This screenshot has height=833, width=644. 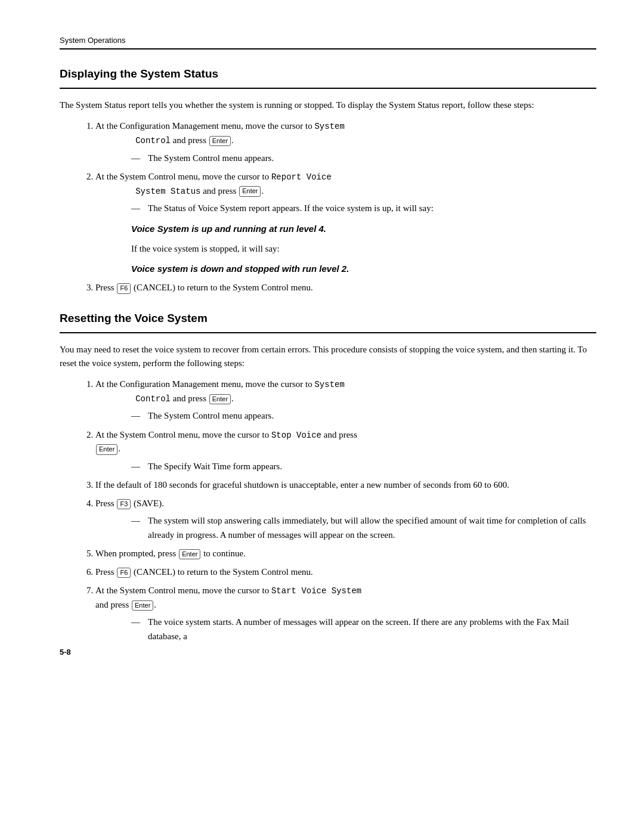 What do you see at coordinates (346, 572) in the screenshot?
I see `section2-step6: Press F6 (CANCEL) to return to the Syste…` at bounding box center [346, 572].